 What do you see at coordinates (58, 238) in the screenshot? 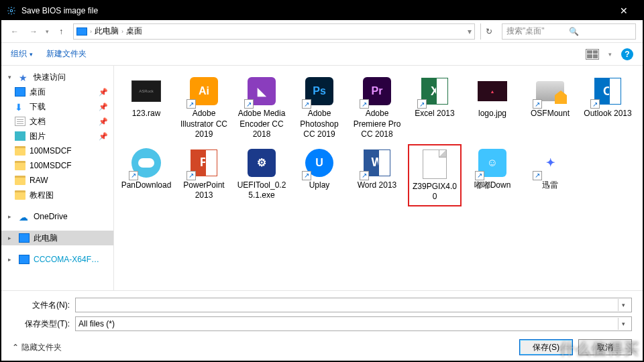
I see `sidebar-thispc: ▸此电脑` at bounding box center [58, 238].